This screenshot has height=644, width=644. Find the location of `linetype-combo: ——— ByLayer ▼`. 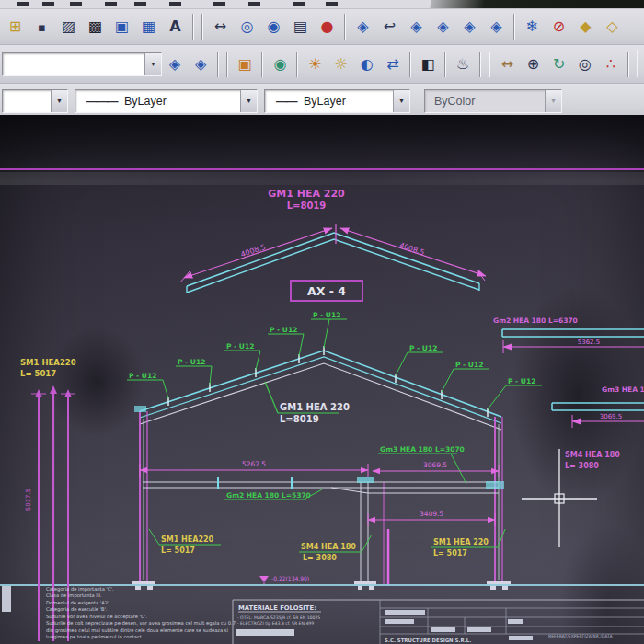

linetype-combo: ——— ByLayer ▼ is located at coordinates (166, 101).